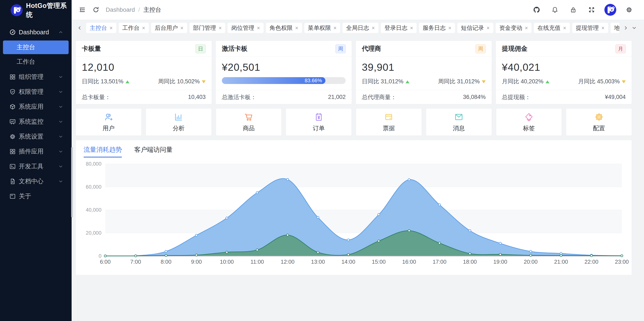 This screenshot has height=321, width=644. Describe the element at coordinates (197, 97) in the screenshot. I see `stat-footer-value: 10,403` at that location.